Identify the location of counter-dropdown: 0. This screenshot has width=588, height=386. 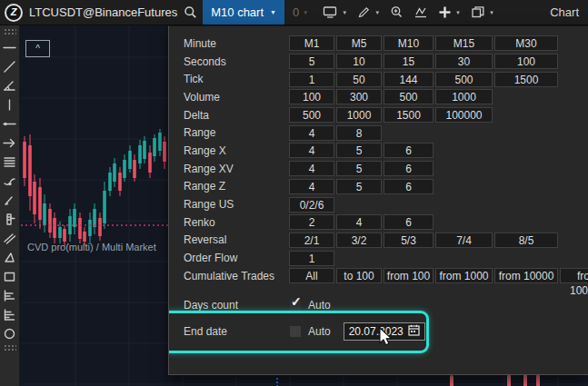
(296, 13).